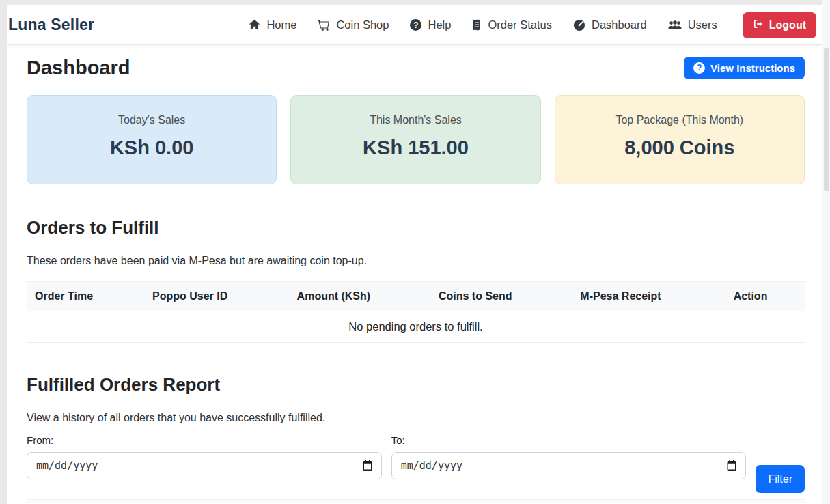 The width and height of the screenshot is (830, 504). Describe the element at coordinates (204, 457) in the screenshot. I see `from-date-group: From:` at that location.